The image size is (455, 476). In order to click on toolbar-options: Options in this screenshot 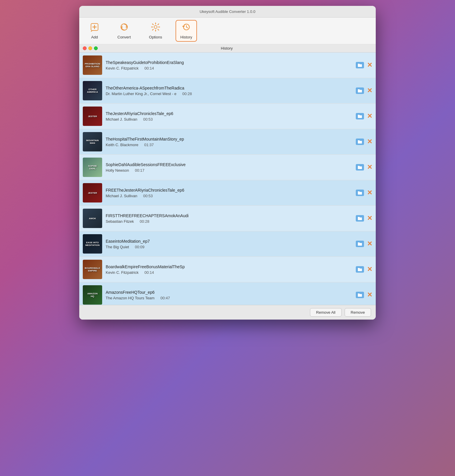, I will do `click(156, 31)`.